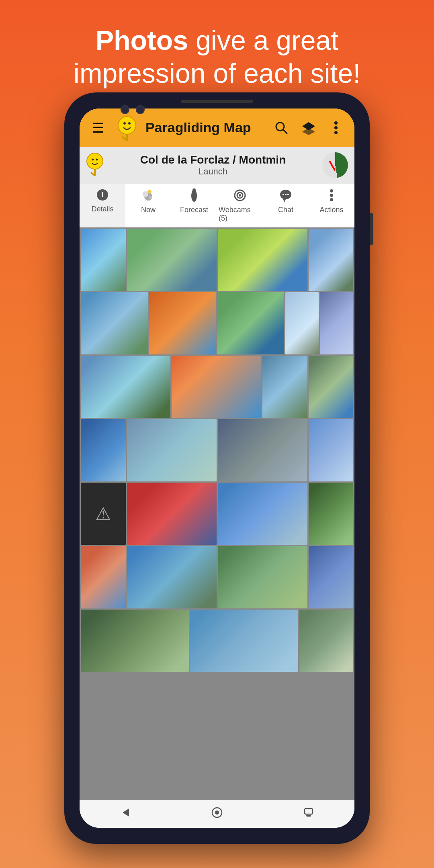  Describe the element at coordinates (240, 205) in the screenshot. I see `tab-webcams: Webcams (5)` at that location.